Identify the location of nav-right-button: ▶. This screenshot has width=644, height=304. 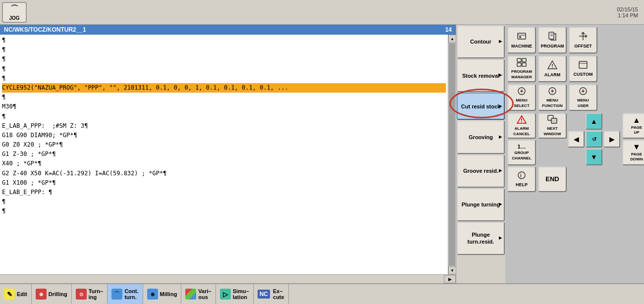
(612, 139).